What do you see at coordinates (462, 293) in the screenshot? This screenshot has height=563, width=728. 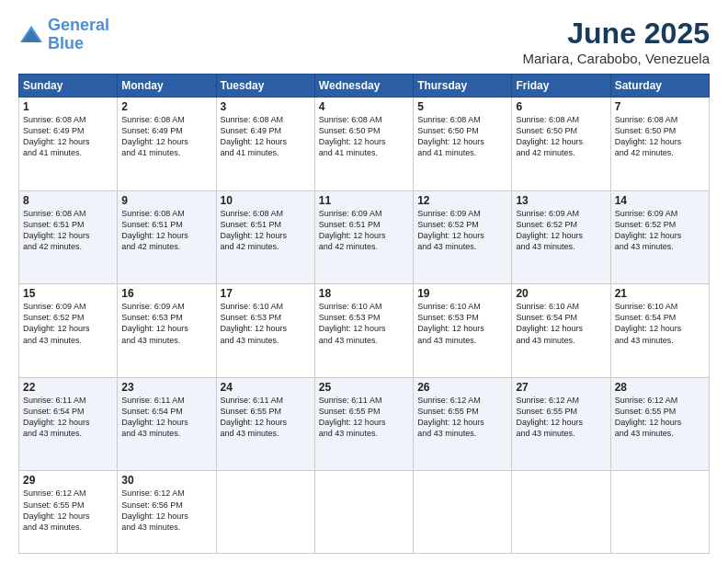 I see `day-number: 19` at bounding box center [462, 293].